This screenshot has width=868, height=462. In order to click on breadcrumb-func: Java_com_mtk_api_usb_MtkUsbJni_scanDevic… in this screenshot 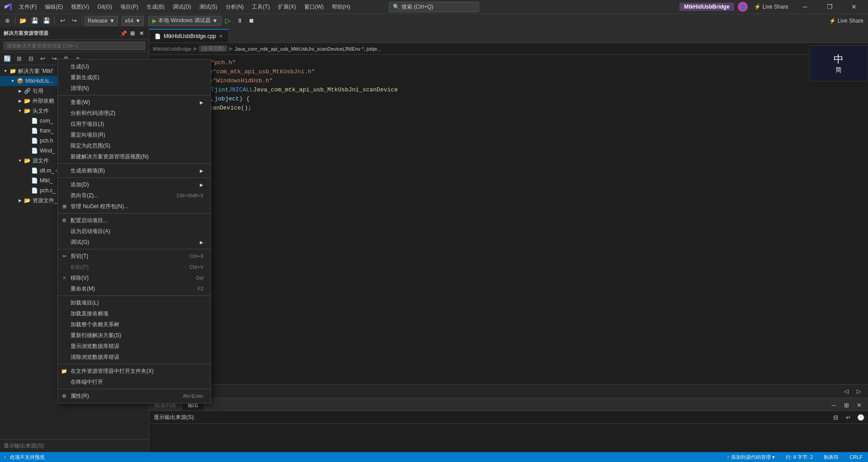, I will do `click(308, 49)`.